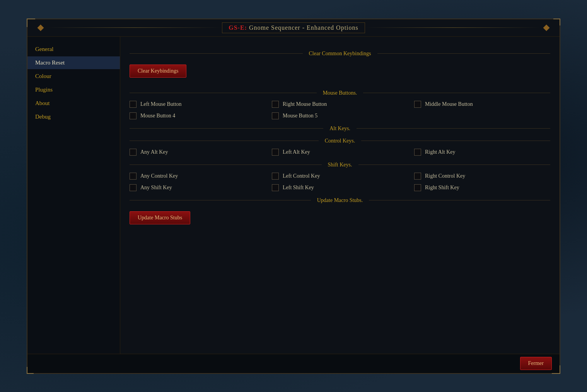 This screenshot has width=587, height=392. I want to click on alt-keys-grid: Any Alt Key Left Alt Key Right Alt Key, so click(340, 152).